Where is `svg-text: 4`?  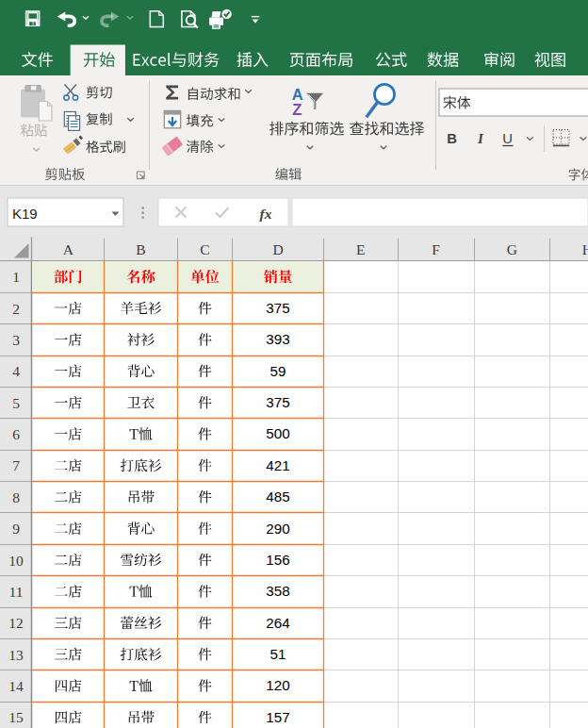
svg-text: 4 is located at coordinates (16, 372).